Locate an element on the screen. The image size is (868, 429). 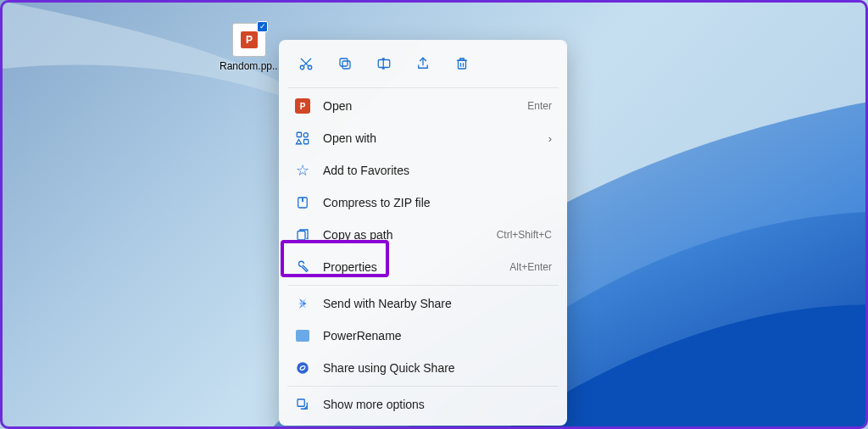
menu-label: Open is located at coordinates (426, 106).